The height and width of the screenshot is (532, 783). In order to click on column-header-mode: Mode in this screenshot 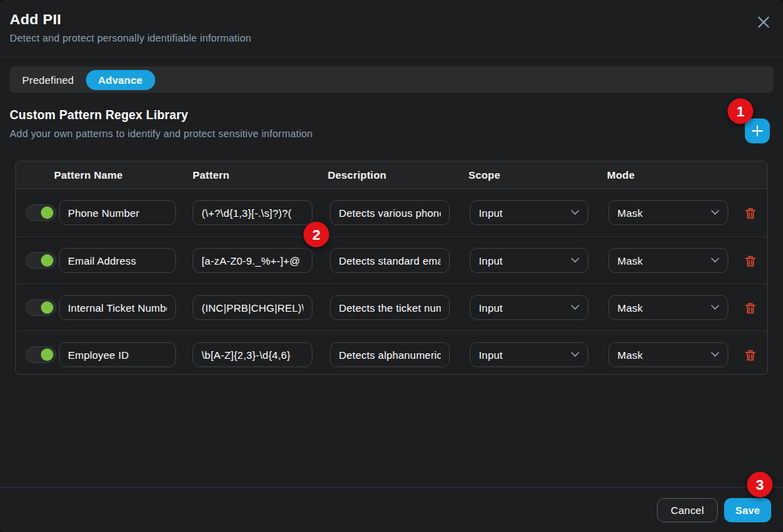, I will do `click(621, 175)`.